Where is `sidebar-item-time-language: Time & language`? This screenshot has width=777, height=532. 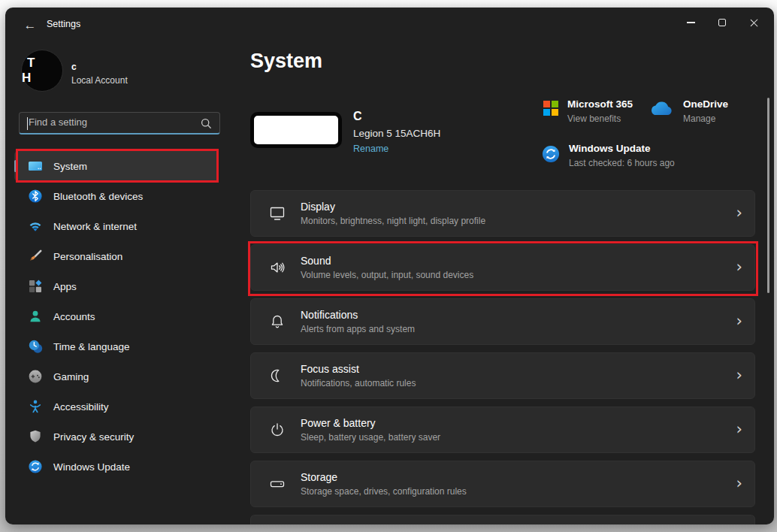 sidebar-item-time-language: Time & language is located at coordinates (116, 346).